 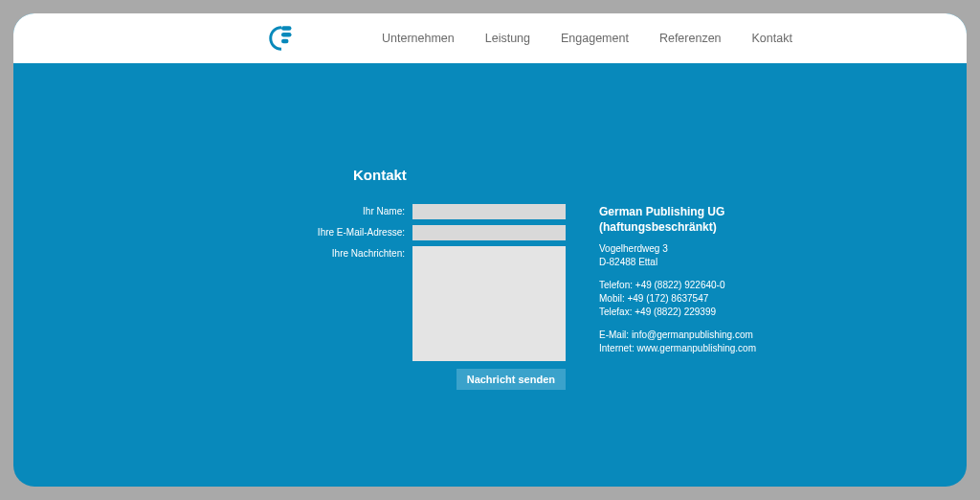 I want to click on mobil: Mobil: +49 (172) 8637547, so click(x=654, y=299).